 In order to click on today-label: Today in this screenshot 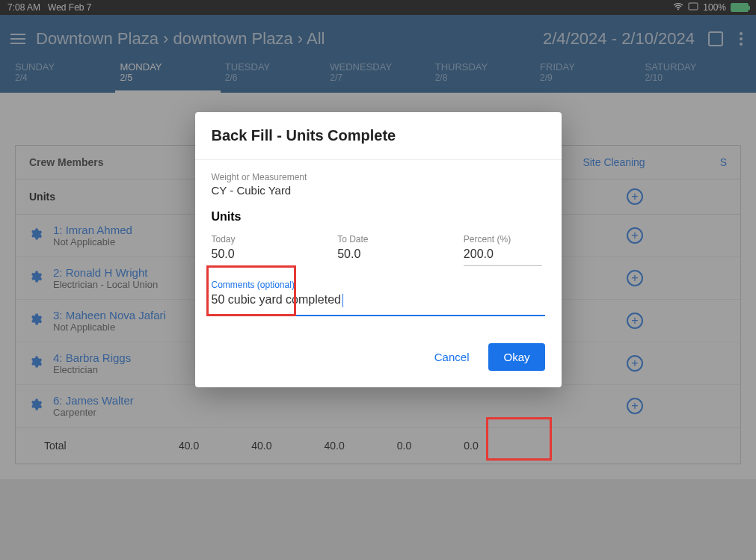, I will do `click(253, 239)`.